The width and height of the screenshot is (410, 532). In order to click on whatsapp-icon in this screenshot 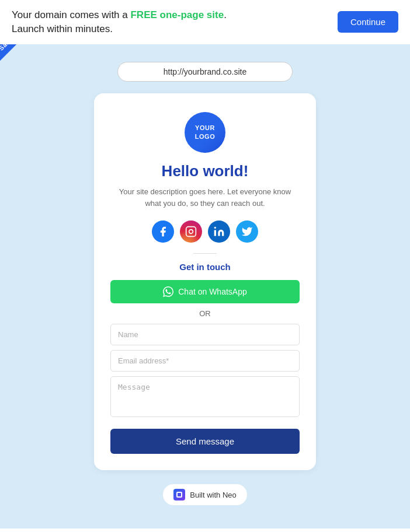, I will do `click(168, 292)`.